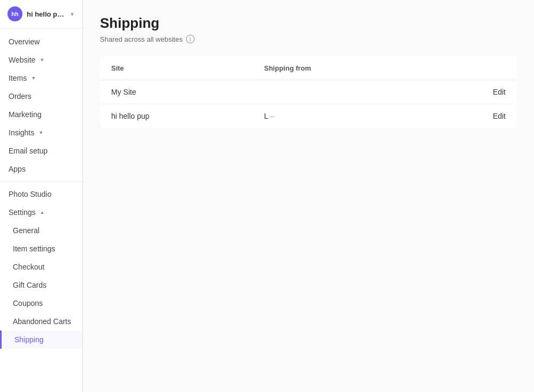 This screenshot has height=392, width=534. What do you see at coordinates (473, 92) in the screenshot?
I see `edit-button-mysite: Edit` at bounding box center [473, 92].